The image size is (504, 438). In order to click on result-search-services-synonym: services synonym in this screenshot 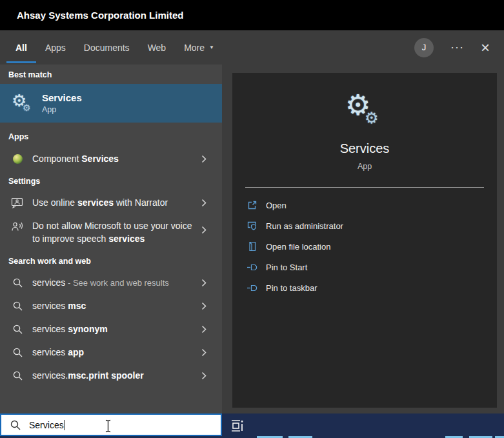, I will do `click(111, 329)`.